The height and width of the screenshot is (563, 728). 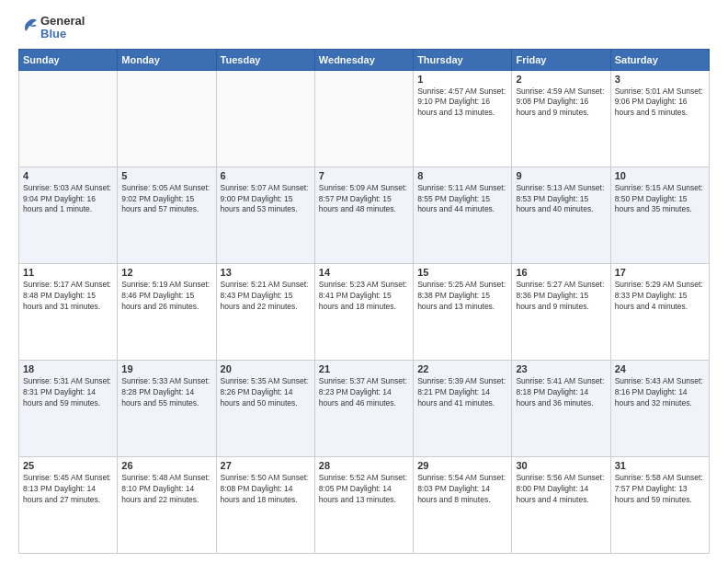 What do you see at coordinates (561, 393) in the screenshot?
I see `day-info-23: Sunrise: 5:41 AM Sunset: 8:18 PM Dayligh…` at bounding box center [561, 393].